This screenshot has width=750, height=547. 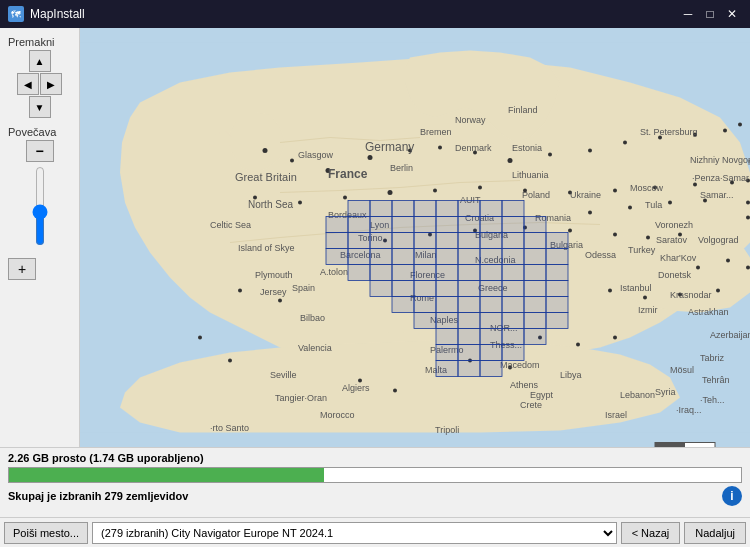 What do you see at coordinates (46, 533) in the screenshot?
I see `search-place-button: Poiši mesto...` at bounding box center [46, 533].